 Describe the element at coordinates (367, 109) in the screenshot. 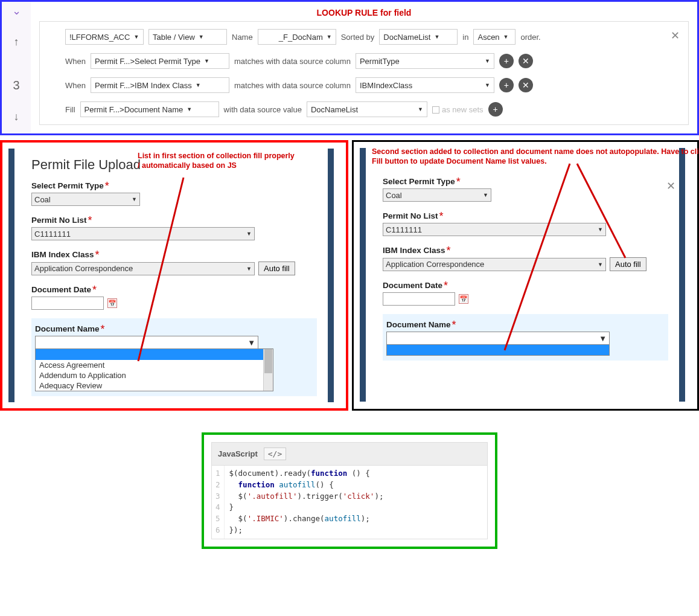

I see `fill-value-select: DocNameList▼` at that location.